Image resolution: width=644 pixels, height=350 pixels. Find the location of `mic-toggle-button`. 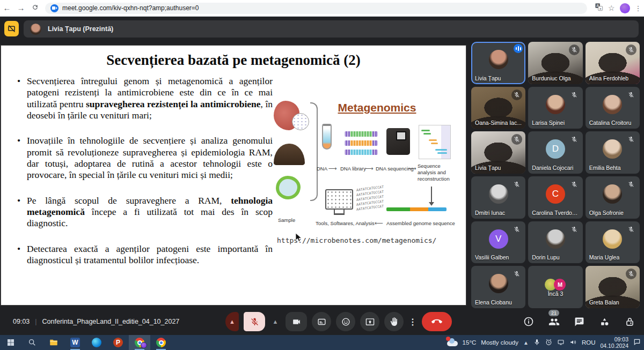

mic-toggle-button is located at coordinates (254, 322).